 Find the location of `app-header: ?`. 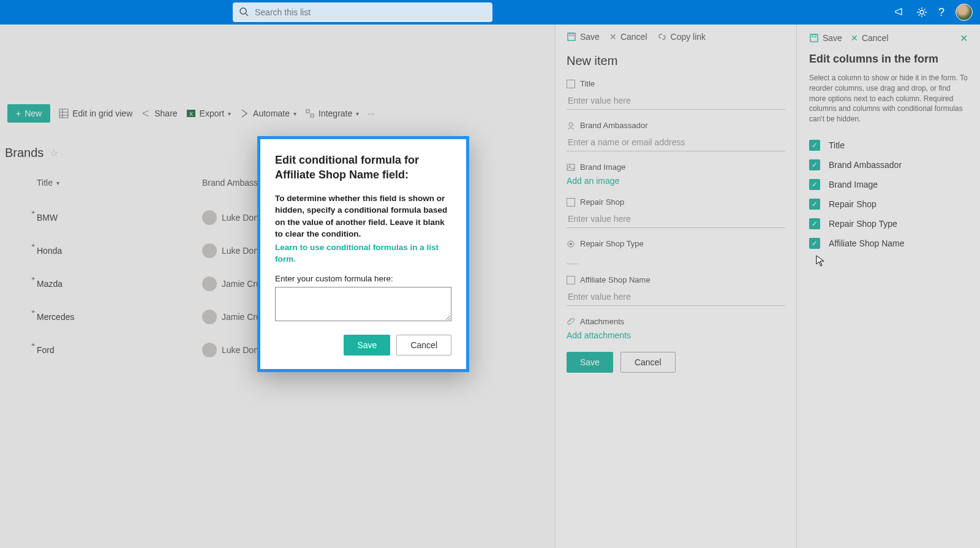

app-header: ? is located at coordinates (490, 12).